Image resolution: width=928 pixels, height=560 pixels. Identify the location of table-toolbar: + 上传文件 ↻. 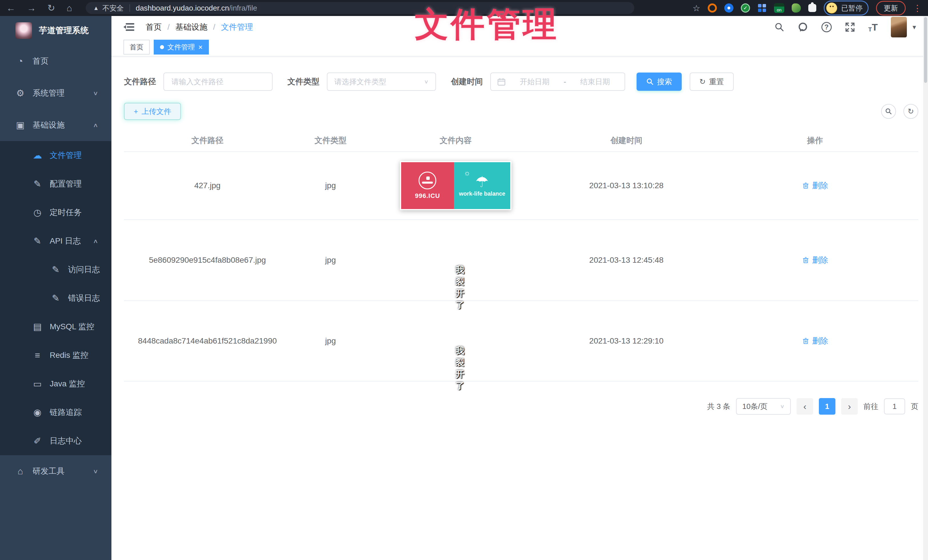
(521, 111).